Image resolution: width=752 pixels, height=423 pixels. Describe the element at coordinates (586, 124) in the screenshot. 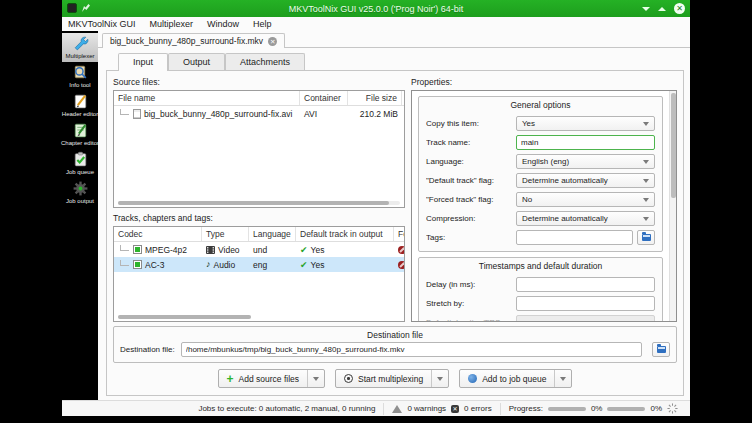

I see `copy-item-select: Yes` at that location.